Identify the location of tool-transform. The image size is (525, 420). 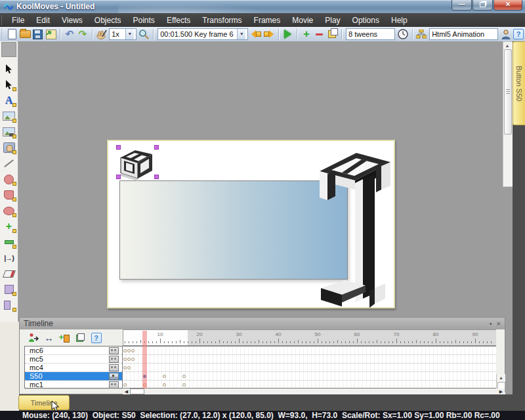
(9, 289).